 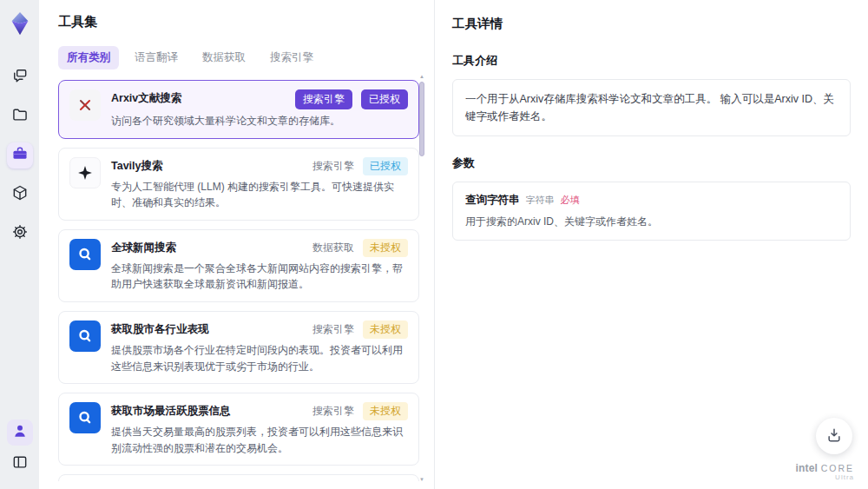 What do you see at coordinates (825, 472) in the screenshot?
I see `intel-core-logo: intel CORE Ultra` at bounding box center [825, 472].